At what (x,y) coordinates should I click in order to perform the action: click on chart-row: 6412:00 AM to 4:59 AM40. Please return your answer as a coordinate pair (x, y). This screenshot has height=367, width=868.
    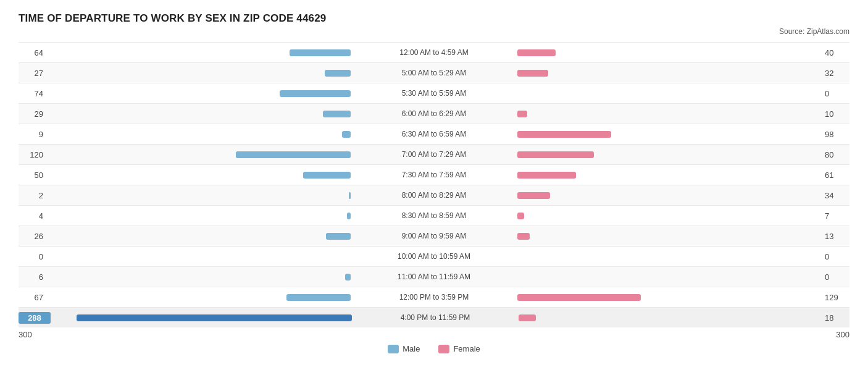
    Looking at the image, I should click on (434, 52).